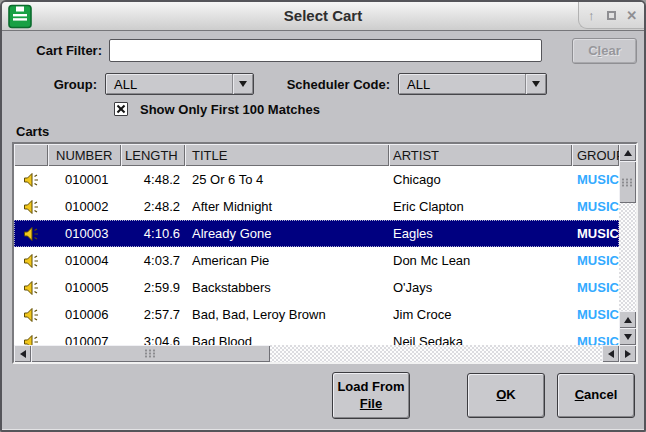 The height and width of the screenshot is (432, 646). What do you see at coordinates (316, 314) in the screenshot?
I see `table-row: 0100062:57.7Bad, Bad, Leroy BrownJim Cro…` at bounding box center [316, 314].